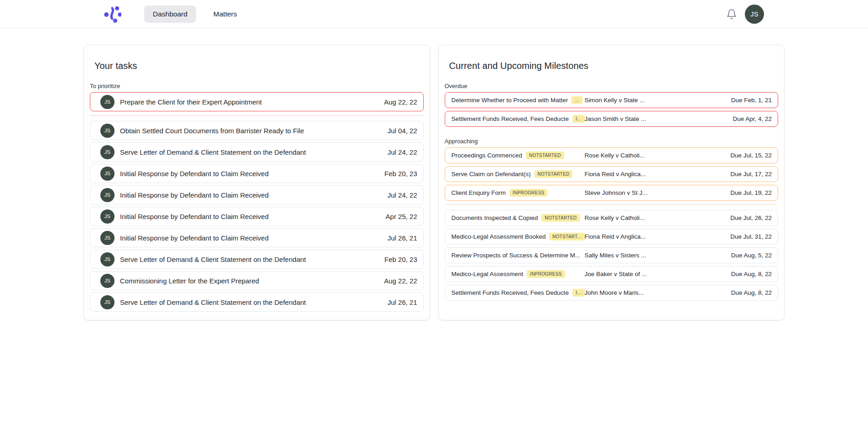 This screenshot has height=423, width=868. Describe the element at coordinates (510, 293) in the screenshot. I see `milestone-name: Settlement Funds Received, Fees Deducted` at that location.